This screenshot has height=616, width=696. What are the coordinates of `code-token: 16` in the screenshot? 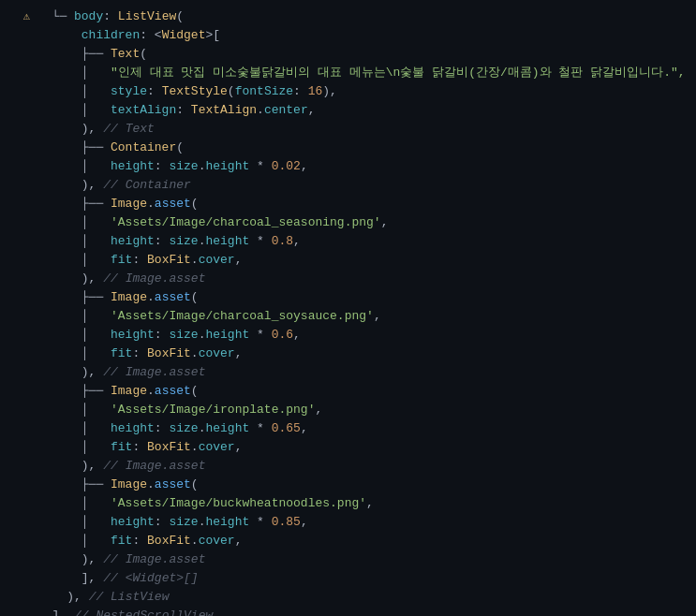 It's located at (316, 92).